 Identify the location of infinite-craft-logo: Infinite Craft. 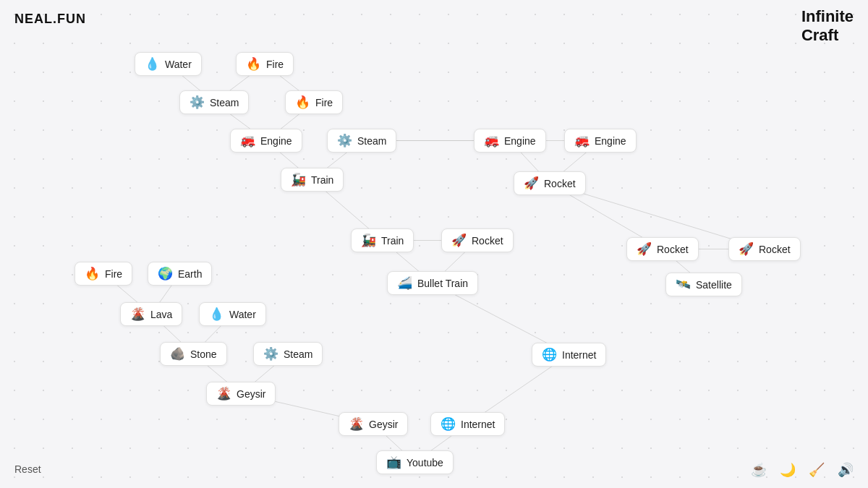
(827, 26).